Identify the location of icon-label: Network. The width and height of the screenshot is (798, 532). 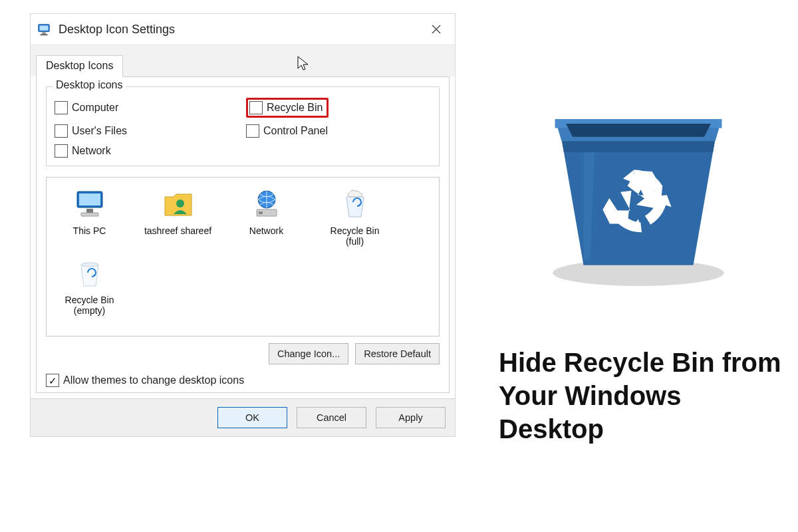
(266, 231).